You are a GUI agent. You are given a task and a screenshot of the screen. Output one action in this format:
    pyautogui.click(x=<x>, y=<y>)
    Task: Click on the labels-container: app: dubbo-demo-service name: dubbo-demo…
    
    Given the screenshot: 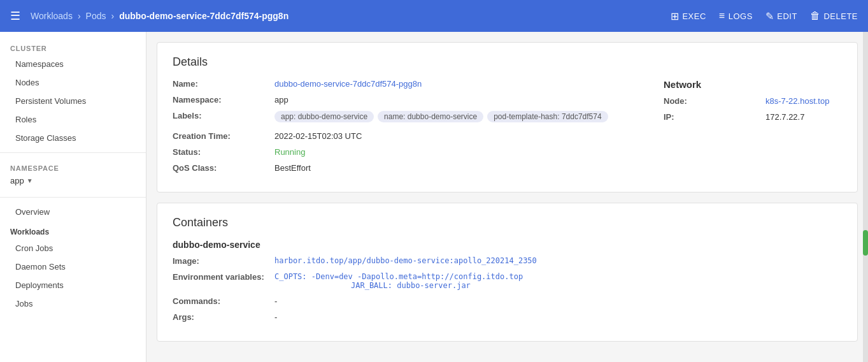 What is the action you would take?
    pyautogui.click(x=443, y=118)
    